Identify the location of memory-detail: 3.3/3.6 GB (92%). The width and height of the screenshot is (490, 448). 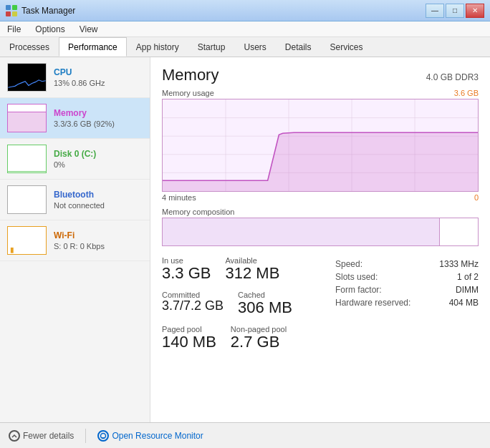
(85, 124).